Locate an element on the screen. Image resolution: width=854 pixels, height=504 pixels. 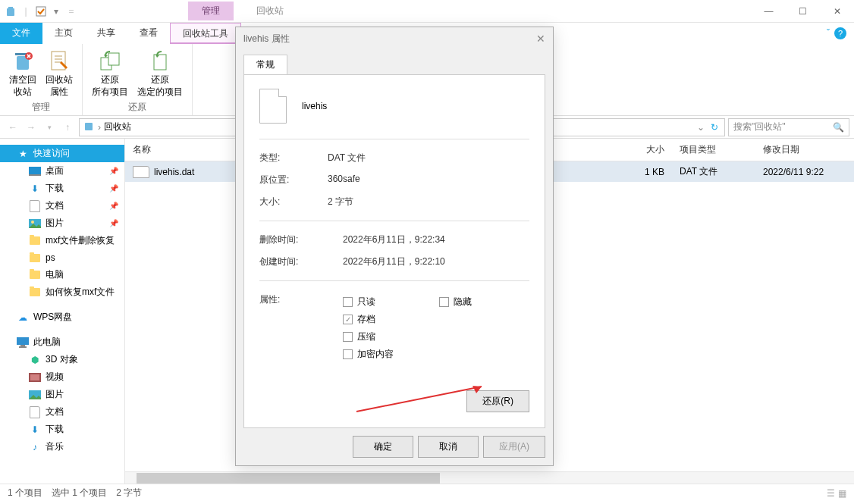
title-bar: | ▾ = 管理 回收站 — ☐ ✕ is located at coordinates (427, 11).